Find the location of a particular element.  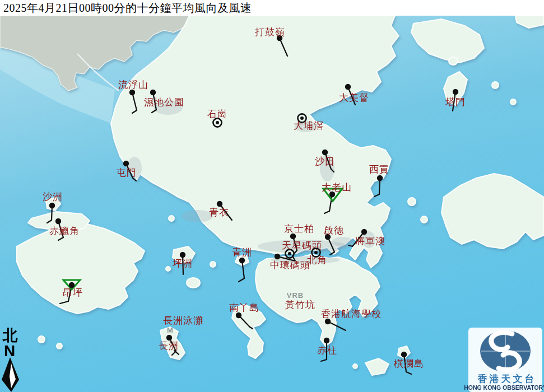

station-label: 大埔滘 is located at coordinates (309, 125).